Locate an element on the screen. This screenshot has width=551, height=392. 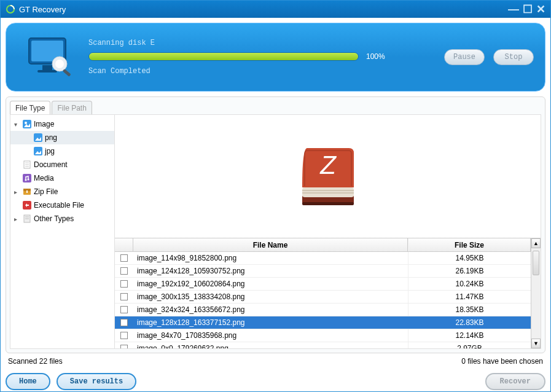
document-icon is located at coordinates (27, 165).